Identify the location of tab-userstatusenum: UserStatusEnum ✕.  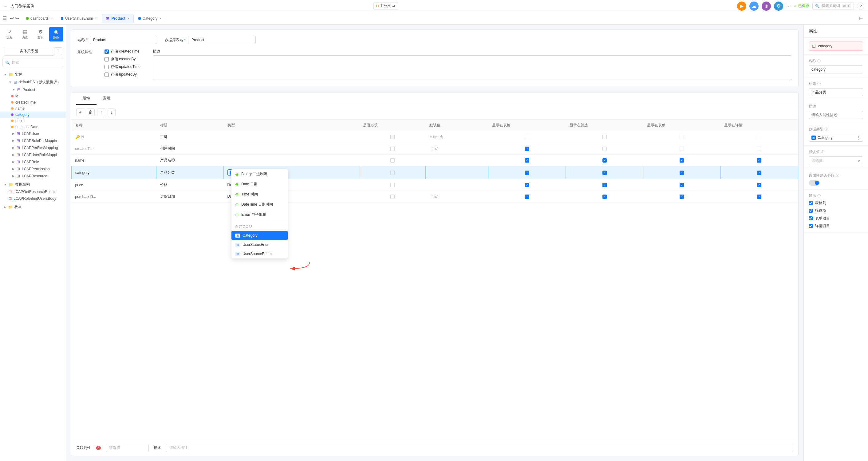
(79, 18).